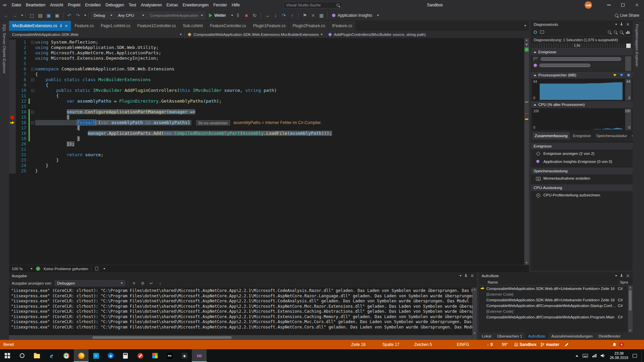  What do you see at coordinates (542, 32) in the screenshot?
I see `screenshot-icon` at bounding box center [542, 32].